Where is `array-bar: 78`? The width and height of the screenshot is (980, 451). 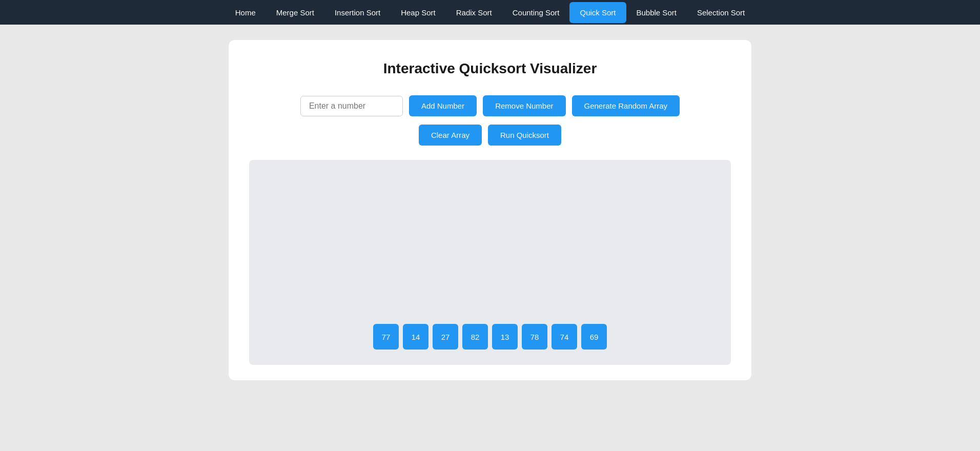
array-bar: 78 is located at coordinates (535, 337).